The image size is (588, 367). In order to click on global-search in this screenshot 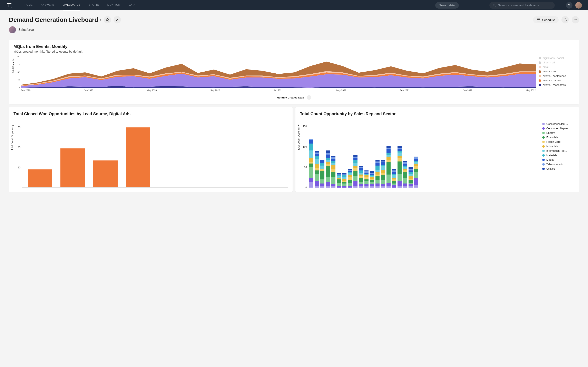, I will do `click(522, 5)`.